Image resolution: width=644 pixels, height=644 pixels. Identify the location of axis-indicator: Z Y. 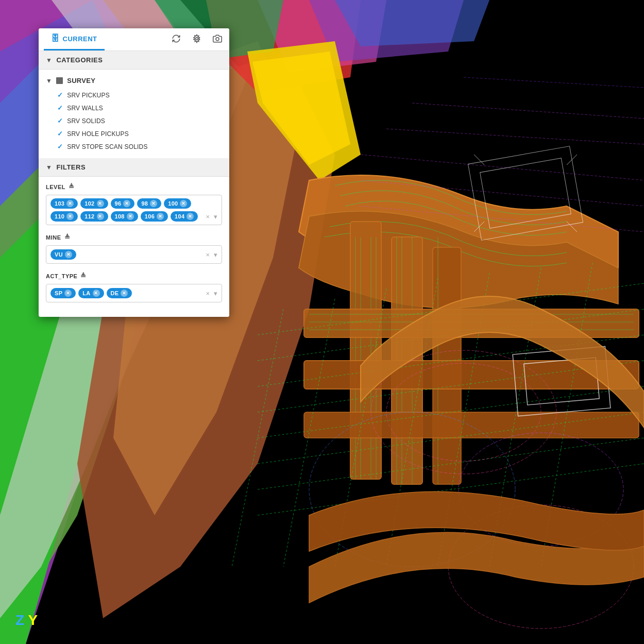
(27, 620).